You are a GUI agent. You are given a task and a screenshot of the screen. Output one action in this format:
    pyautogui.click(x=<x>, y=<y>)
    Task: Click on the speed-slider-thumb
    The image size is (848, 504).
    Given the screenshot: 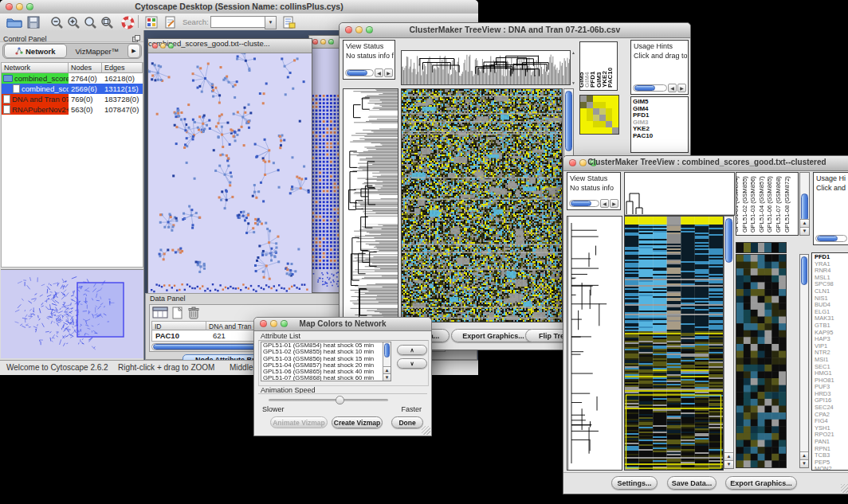 What is the action you would take?
    pyautogui.click(x=340, y=400)
    